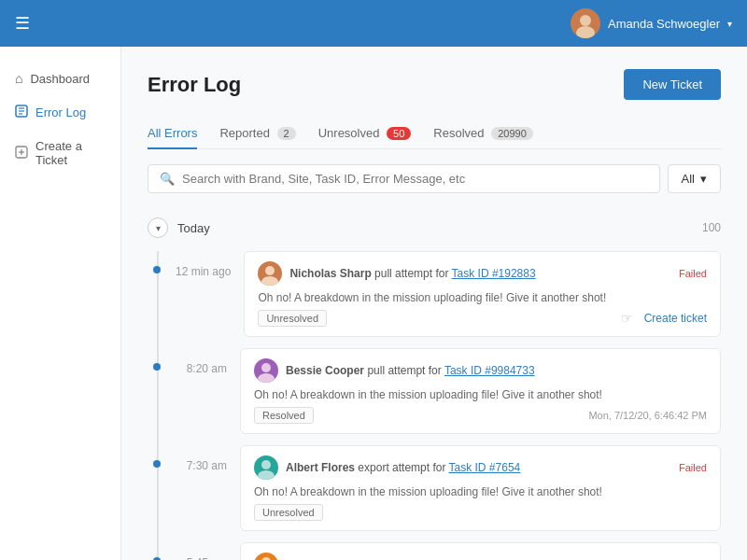 The height and width of the screenshot is (560, 747). Describe the element at coordinates (21, 153) in the screenshot. I see `create-ticket-icon` at that location.